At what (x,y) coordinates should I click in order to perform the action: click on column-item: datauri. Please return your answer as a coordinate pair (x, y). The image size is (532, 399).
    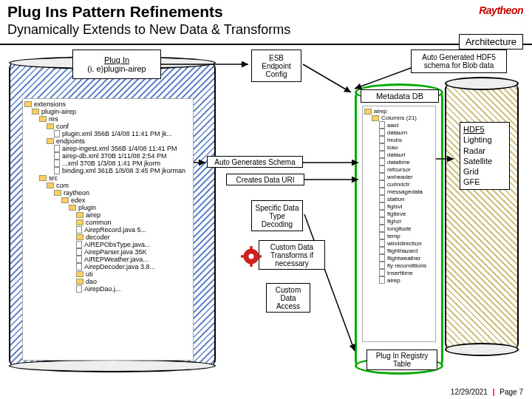
    Looking at the image, I should click on (399, 154).